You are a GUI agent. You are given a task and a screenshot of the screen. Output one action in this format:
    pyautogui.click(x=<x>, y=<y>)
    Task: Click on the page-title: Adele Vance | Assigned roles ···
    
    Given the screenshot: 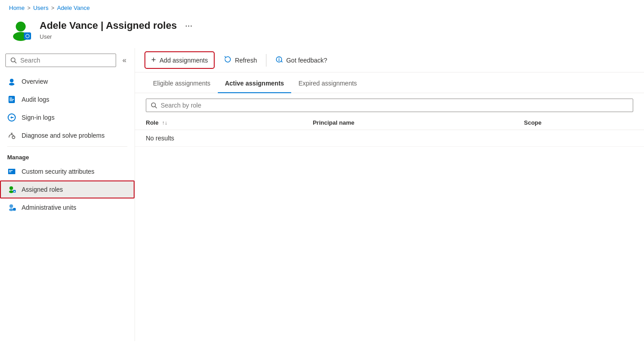 What is the action you would take?
    pyautogui.click(x=338, y=25)
    